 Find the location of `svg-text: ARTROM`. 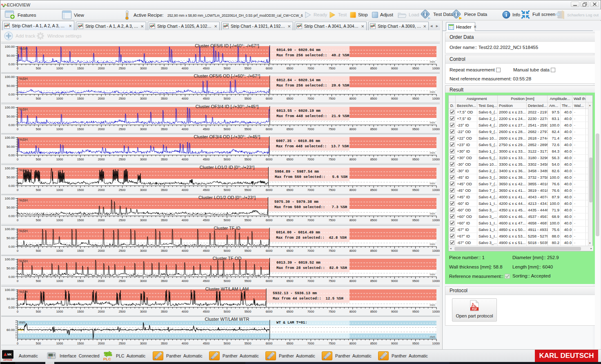

svg-text: ARTROM is located at coordinates (8, 360).